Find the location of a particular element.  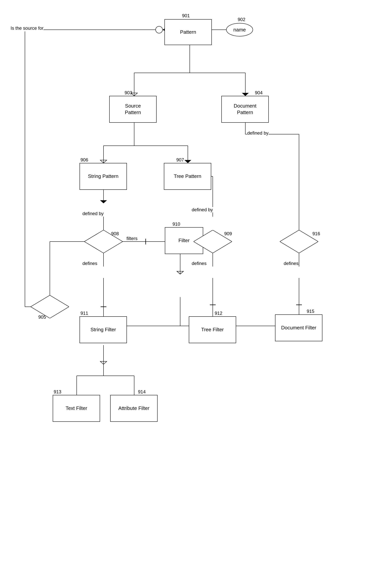

defined-by-2-label: defined by is located at coordinates (202, 210).